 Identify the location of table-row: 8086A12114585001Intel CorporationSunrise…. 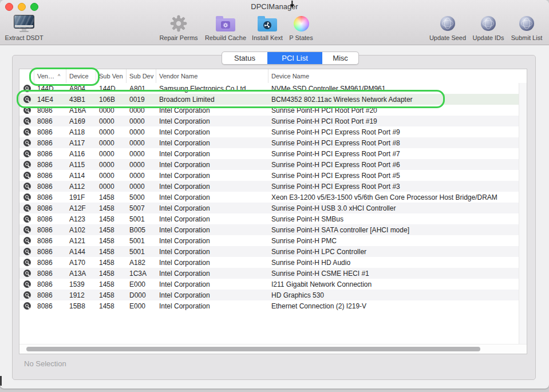
(273, 240).